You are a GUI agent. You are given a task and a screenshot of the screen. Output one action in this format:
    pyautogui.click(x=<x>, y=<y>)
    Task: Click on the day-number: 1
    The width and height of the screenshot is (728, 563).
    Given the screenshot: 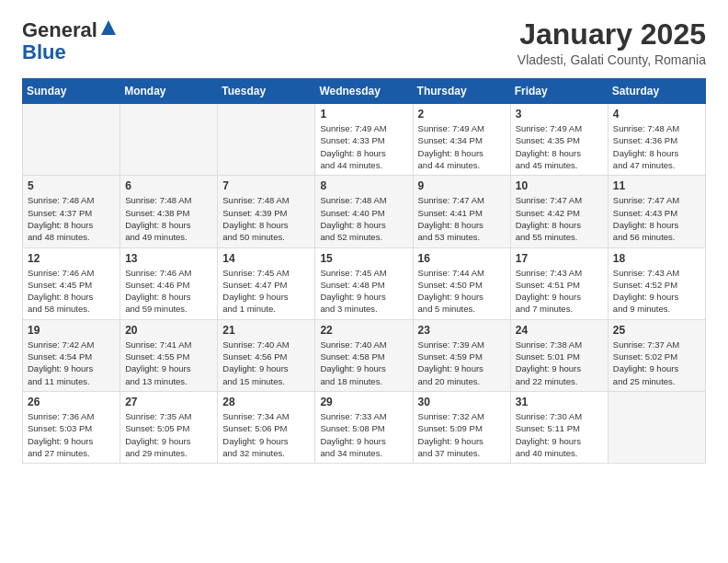 What is the action you would take?
    pyautogui.click(x=364, y=114)
    